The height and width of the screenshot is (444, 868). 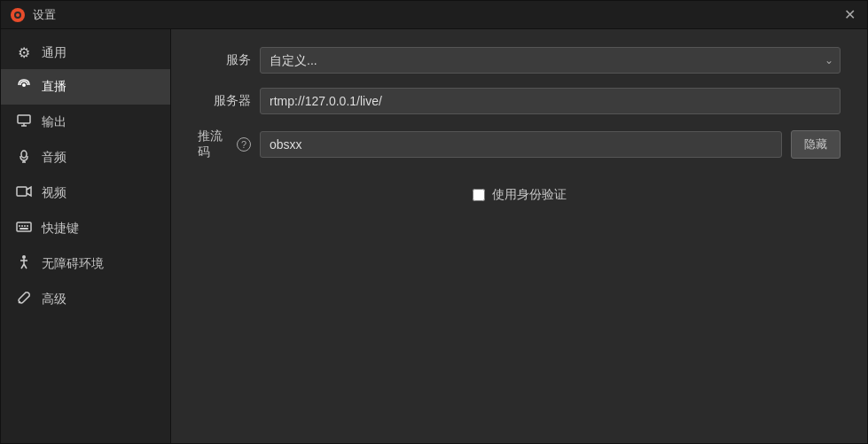 What do you see at coordinates (529, 195) in the screenshot?
I see `auth-checkbox-label: 使用身份验证` at bounding box center [529, 195].